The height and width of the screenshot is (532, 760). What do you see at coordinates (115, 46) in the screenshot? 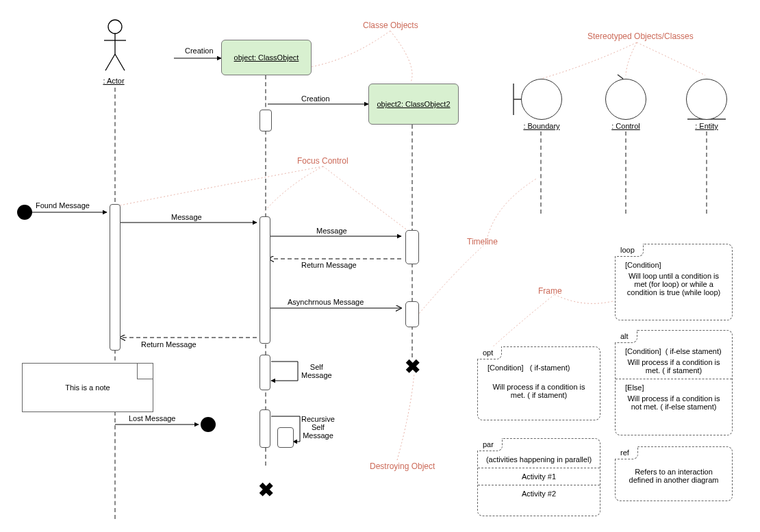
I see `actor-icon` at bounding box center [115, 46].